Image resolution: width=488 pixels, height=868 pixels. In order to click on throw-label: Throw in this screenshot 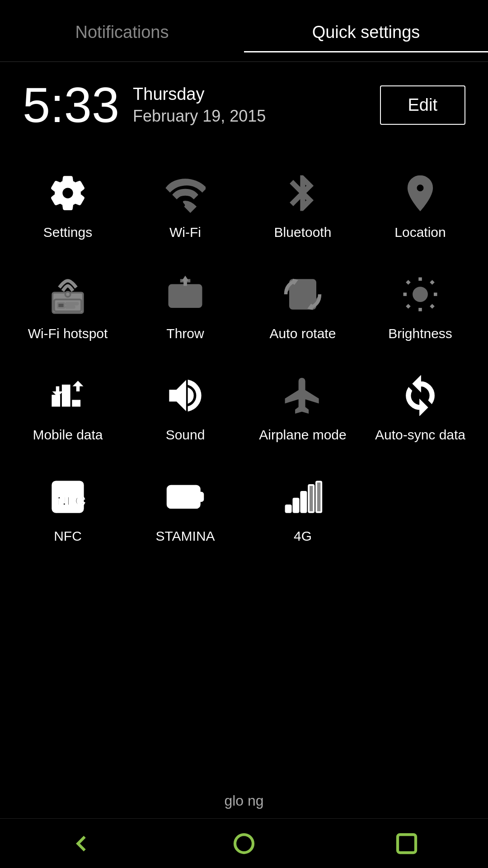, I will do `click(185, 334)`.